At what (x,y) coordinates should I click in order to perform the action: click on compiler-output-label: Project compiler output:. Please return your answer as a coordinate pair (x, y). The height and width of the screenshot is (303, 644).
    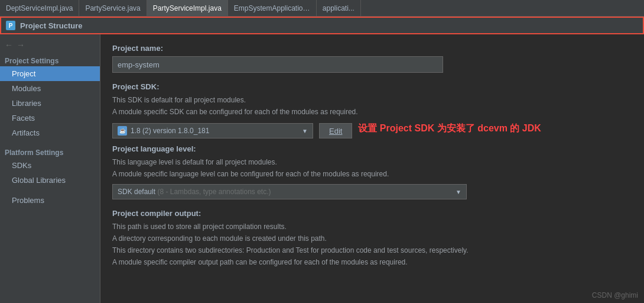
    Looking at the image, I should click on (372, 213).